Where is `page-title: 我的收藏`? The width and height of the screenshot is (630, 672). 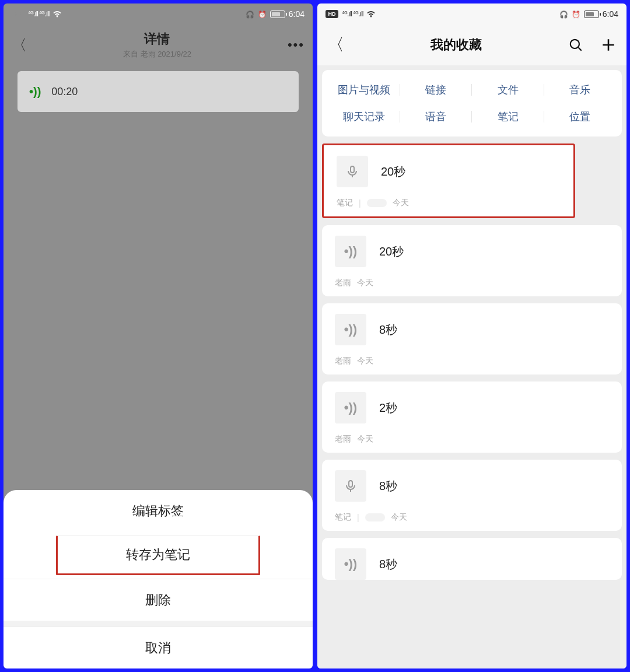
page-title: 我的收藏 is located at coordinates (456, 45).